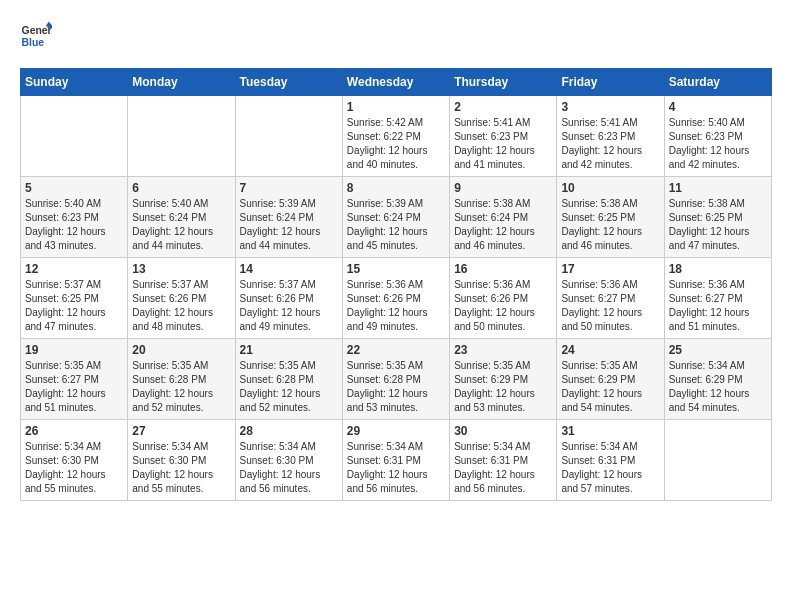  I want to click on calendar-day-9: 9Sunrise: 5:38 AMSunset: 6:24 PMDaylight…, so click(504, 218).